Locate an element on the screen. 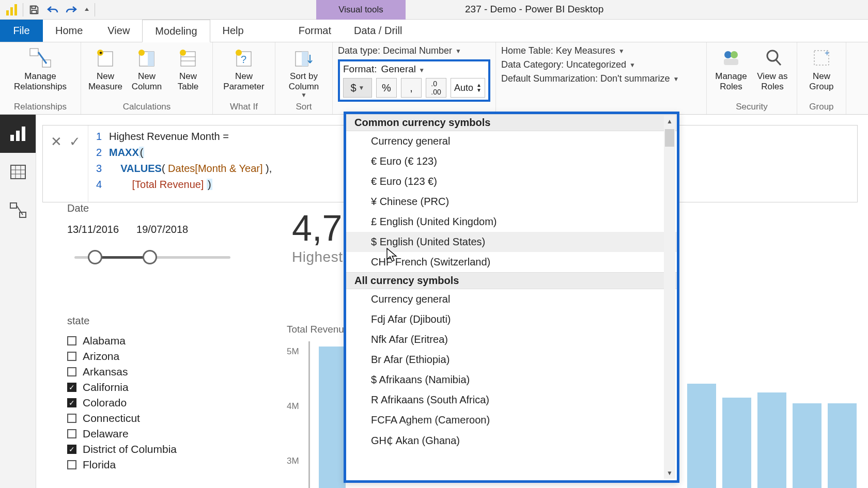 The image size is (868, 488). home-table-dropdown: Home Table: Key Measures▼ is located at coordinates (601, 51).